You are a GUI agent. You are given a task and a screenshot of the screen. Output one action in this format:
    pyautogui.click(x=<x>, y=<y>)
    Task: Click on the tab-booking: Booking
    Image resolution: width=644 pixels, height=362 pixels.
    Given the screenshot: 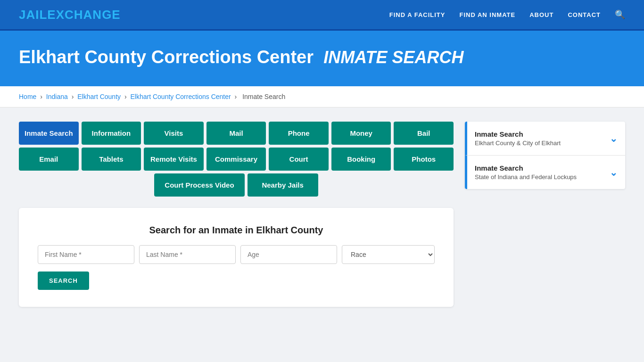 What is the action you would take?
    pyautogui.click(x=361, y=159)
    